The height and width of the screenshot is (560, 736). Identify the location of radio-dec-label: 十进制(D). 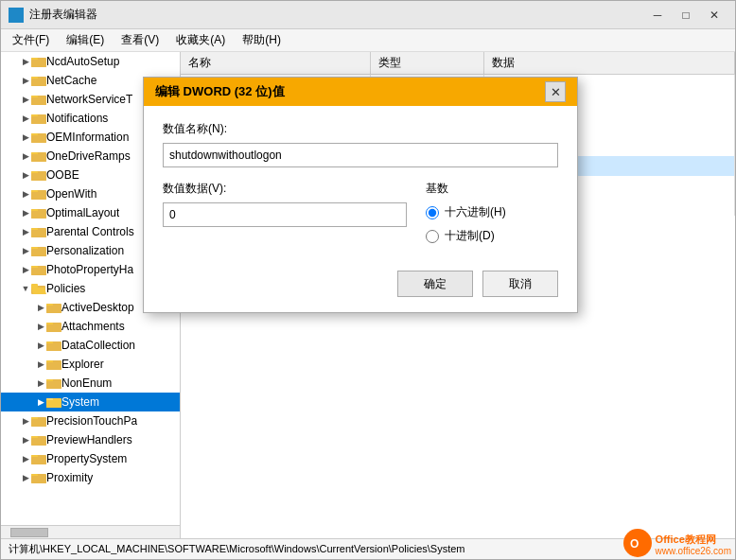
(469, 236).